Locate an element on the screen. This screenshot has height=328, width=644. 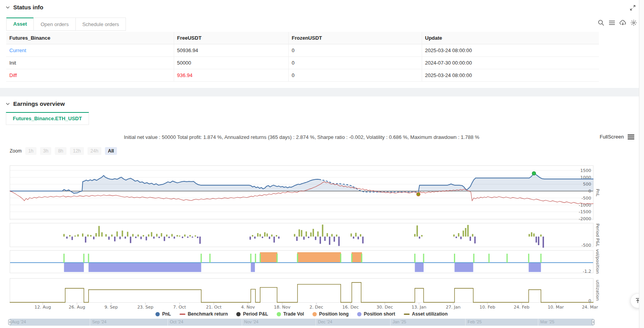
fullscreen-label: FullScreen is located at coordinates (612, 137).